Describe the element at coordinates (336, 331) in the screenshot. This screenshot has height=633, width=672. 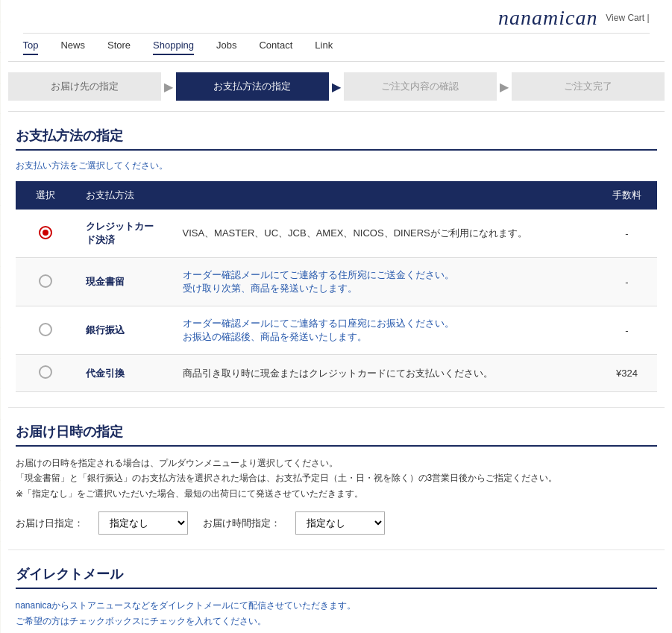
I see `table-row: 銀行振込 オーダー確認メールにてご連絡する口座宛にお振込ください。 お振込の確認…` at that location.